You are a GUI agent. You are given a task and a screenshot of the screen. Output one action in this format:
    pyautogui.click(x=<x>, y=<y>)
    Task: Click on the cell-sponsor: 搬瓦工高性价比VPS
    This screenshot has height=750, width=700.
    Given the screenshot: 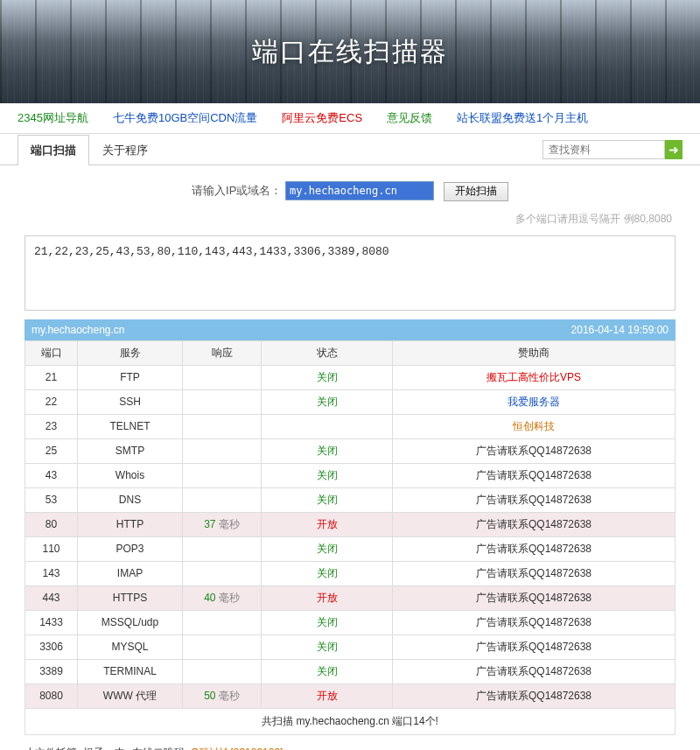 What is the action you would take?
    pyautogui.click(x=534, y=377)
    